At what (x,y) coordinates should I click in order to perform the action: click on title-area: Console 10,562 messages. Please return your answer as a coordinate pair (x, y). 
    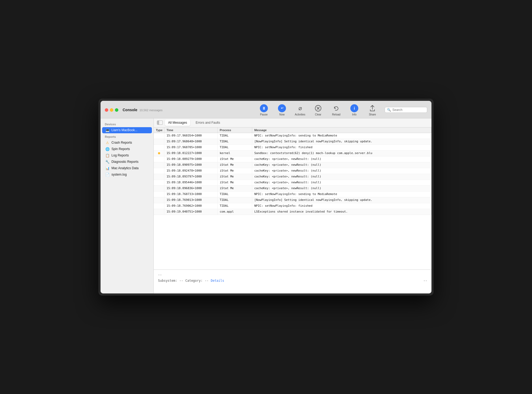
    Looking at the image, I should click on (189, 110).